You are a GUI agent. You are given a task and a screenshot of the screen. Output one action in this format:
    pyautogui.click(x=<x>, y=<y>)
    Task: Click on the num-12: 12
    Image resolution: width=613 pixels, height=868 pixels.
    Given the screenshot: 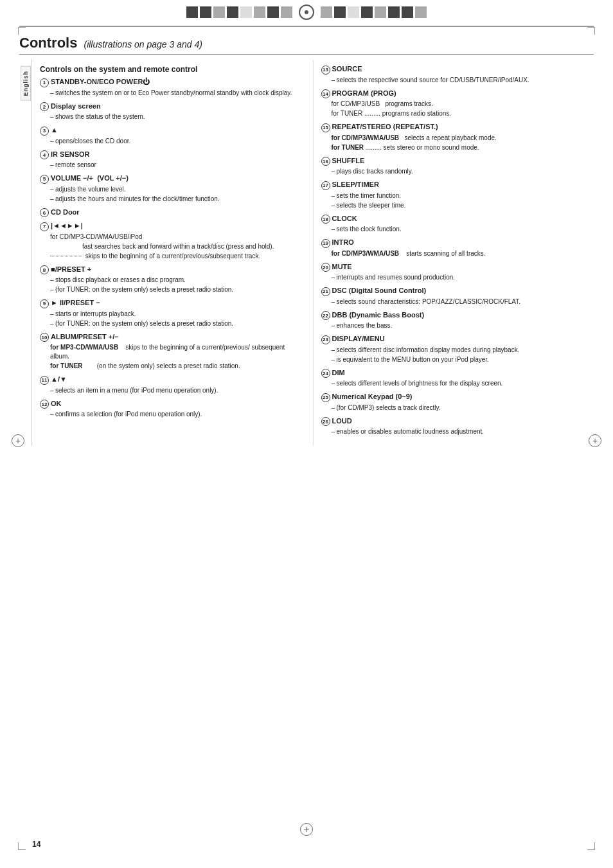 What is the action you would take?
    pyautogui.click(x=44, y=404)
    